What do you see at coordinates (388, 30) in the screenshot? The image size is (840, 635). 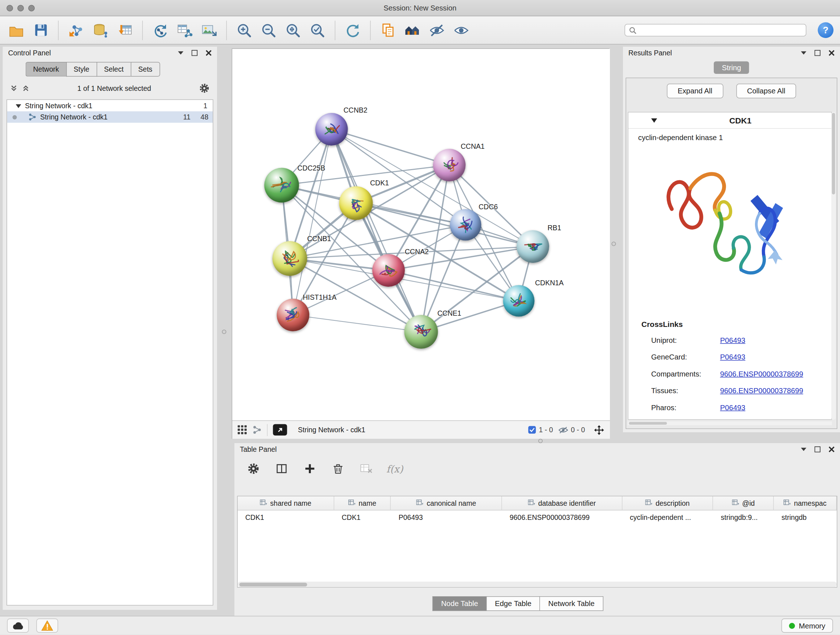 I see `copy-document-button` at bounding box center [388, 30].